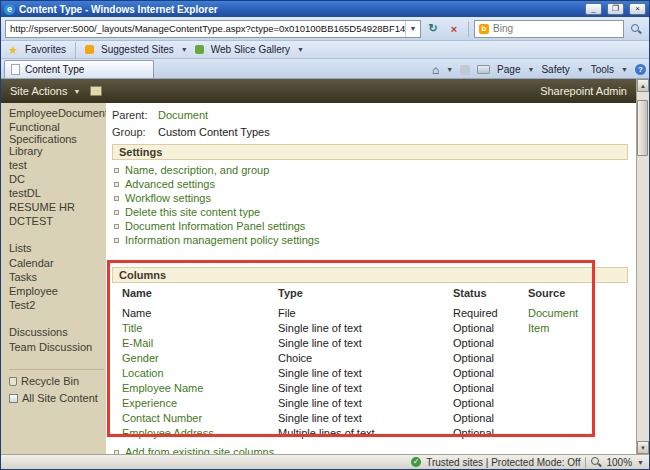 The image size is (650, 470). What do you see at coordinates (200, 450) in the screenshot?
I see `add-existing-site-columns-link: Add from existing site columns` at bounding box center [200, 450].